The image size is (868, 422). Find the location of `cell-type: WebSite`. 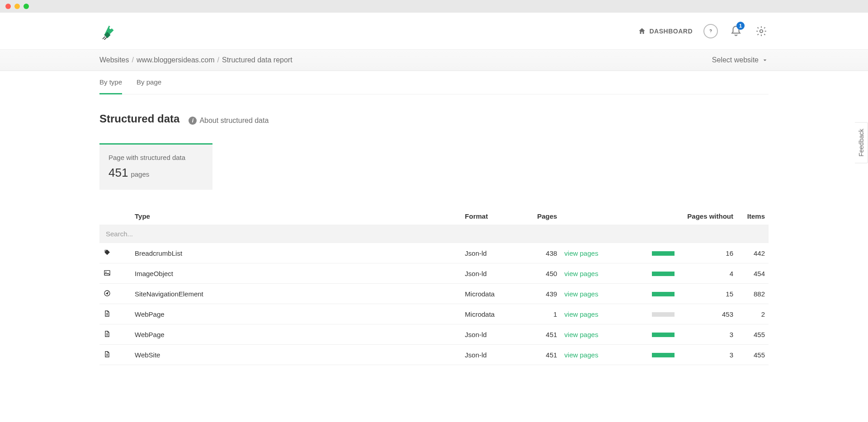

cell-type: WebSite is located at coordinates (296, 355).